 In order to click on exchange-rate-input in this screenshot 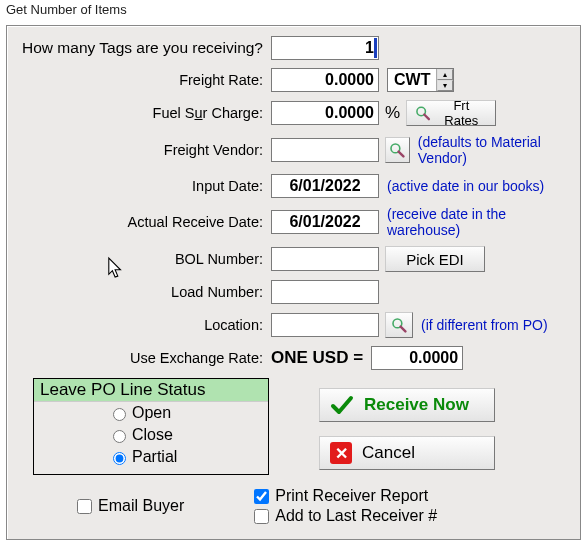, I will do `click(417, 358)`.